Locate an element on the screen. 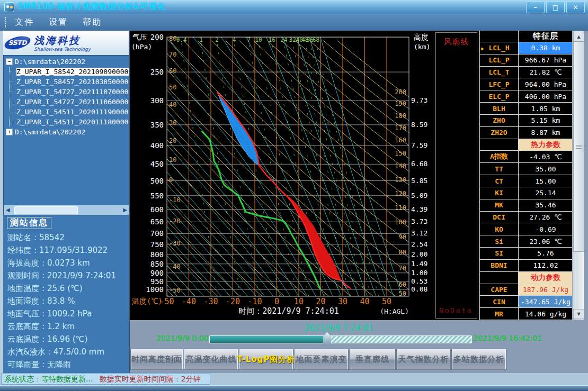  table-vertical-scrollbar: ▲ ▼ is located at coordinates (578, 176).